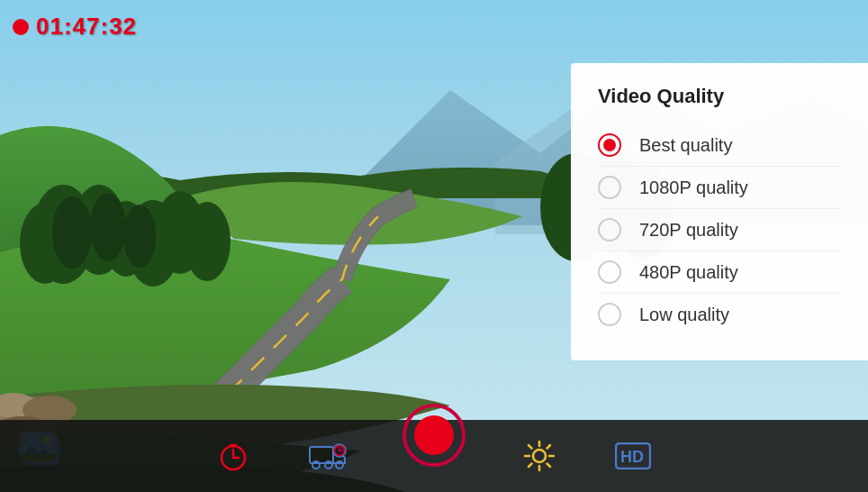 The height and width of the screenshot is (492, 868). I want to click on record-indicator-dot, so click(21, 27).